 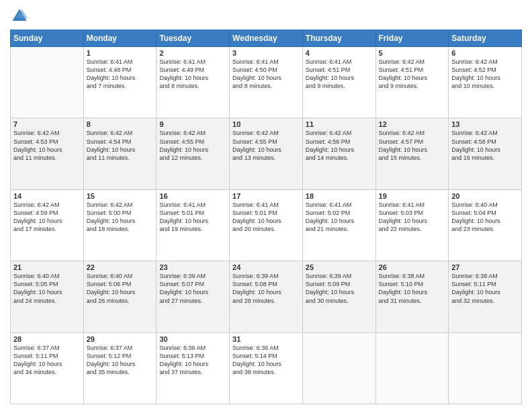 What do you see at coordinates (193, 339) in the screenshot?
I see `day-number: 30` at bounding box center [193, 339].